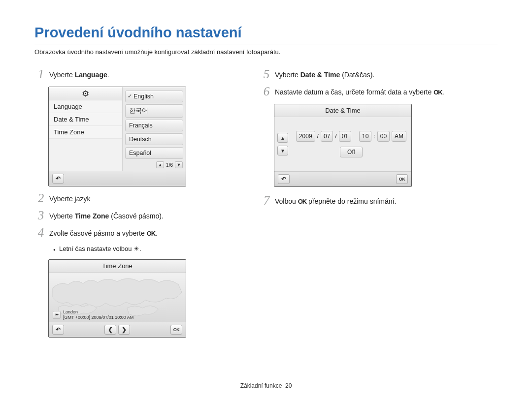 This screenshot has width=532, height=401. Describe the element at coordinates (41, 232) in the screenshot. I see `step-number: 4` at that location.